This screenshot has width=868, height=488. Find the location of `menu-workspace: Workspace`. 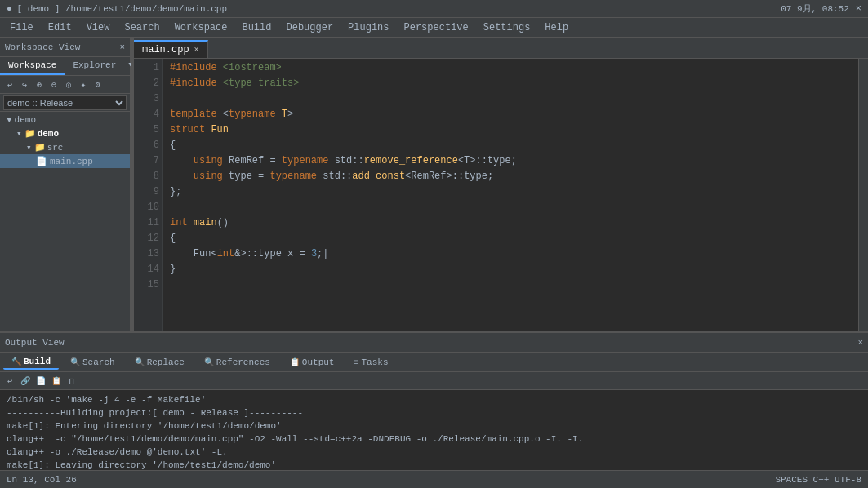

menu-workspace: Workspace is located at coordinates (201, 28).